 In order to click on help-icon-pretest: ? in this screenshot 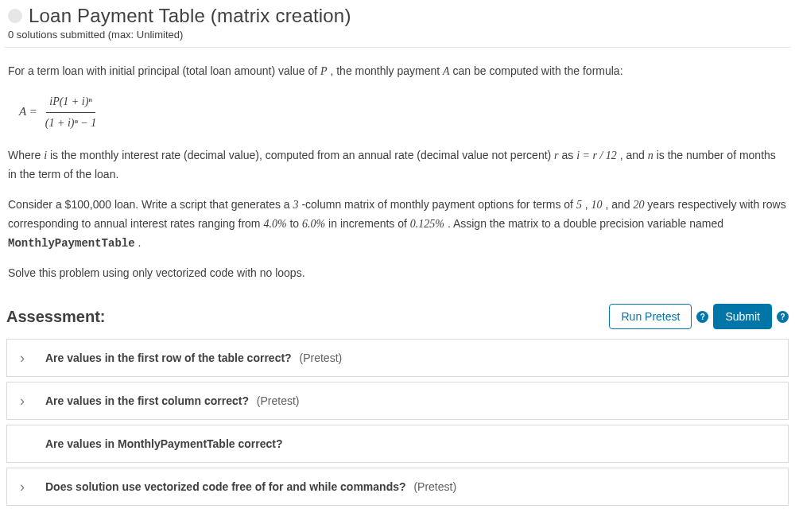, I will do `click(703, 316)`.